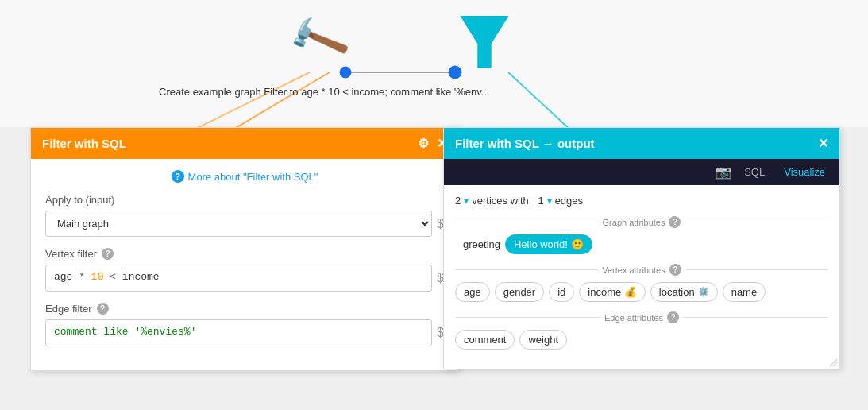  What do you see at coordinates (549, 245) in the screenshot?
I see `hello-world-tag: Hello world! 🙂` at bounding box center [549, 245].